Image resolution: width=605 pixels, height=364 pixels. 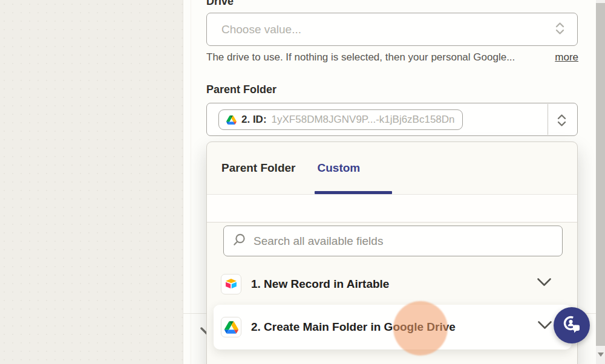 I want to click on drive-select-placeholder: Choose value..., so click(x=388, y=30).